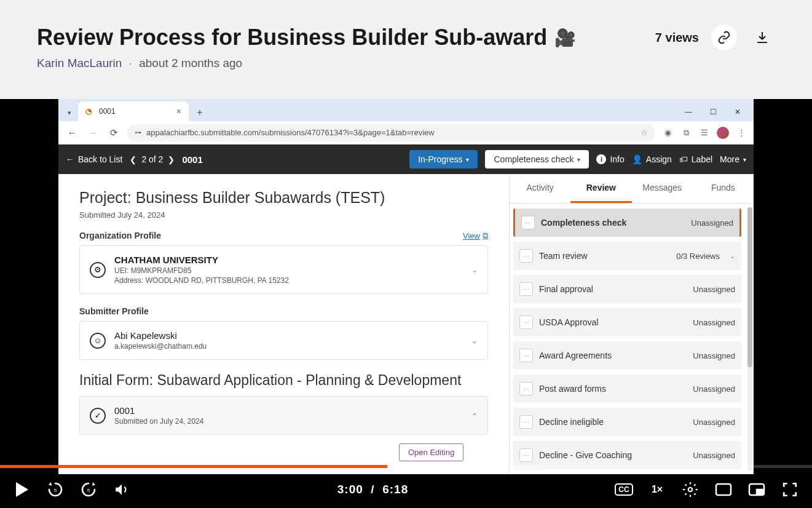 The height and width of the screenshot is (508, 812). Describe the element at coordinates (601, 188) in the screenshot. I see `tab-review: Review` at that location.